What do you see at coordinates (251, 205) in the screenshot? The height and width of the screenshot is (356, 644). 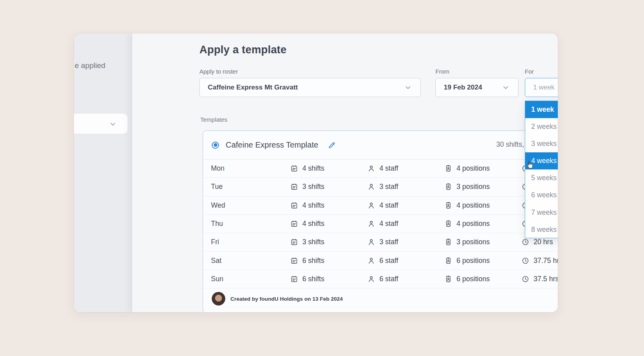 I see `day-label: Wed` at bounding box center [251, 205].